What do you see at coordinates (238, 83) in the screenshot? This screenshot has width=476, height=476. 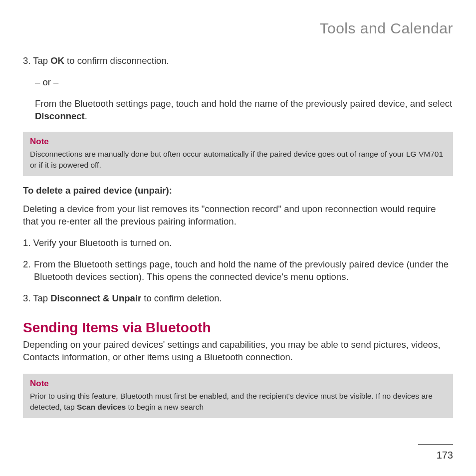 I see `step-or: – or –` at bounding box center [238, 83].